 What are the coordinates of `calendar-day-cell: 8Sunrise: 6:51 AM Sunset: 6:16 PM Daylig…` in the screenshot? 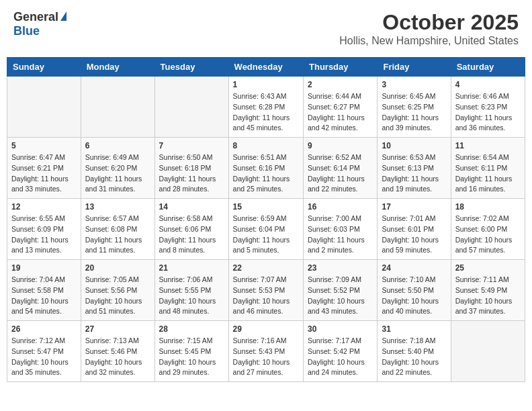 It's located at (266, 168).